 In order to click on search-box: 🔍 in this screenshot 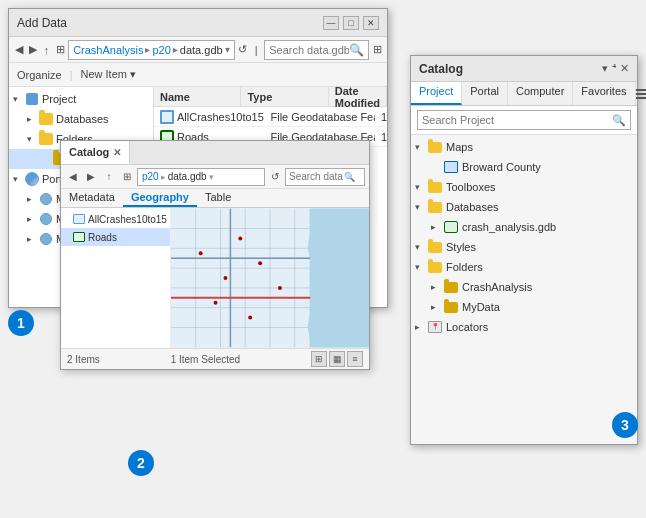, I will do `click(524, 120)`.